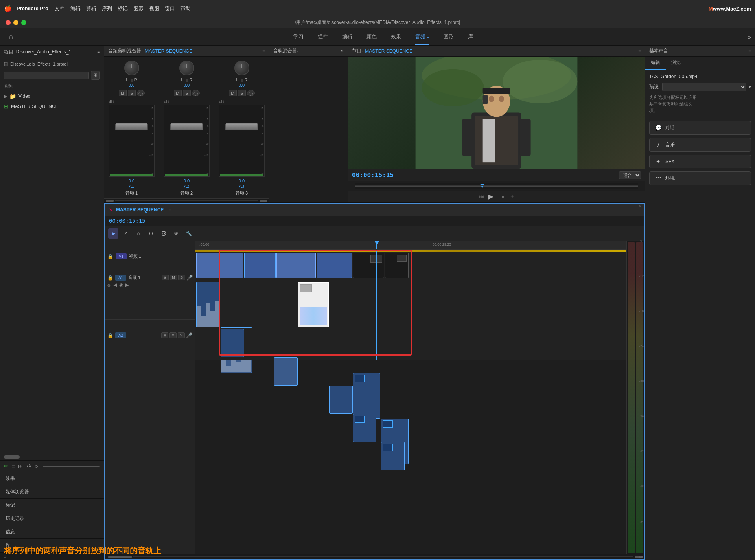 Image resolution: width=755 pixels, height=560 pixels. I want to click on ambient-type-btn: 〰 环境, so click(700, 178).